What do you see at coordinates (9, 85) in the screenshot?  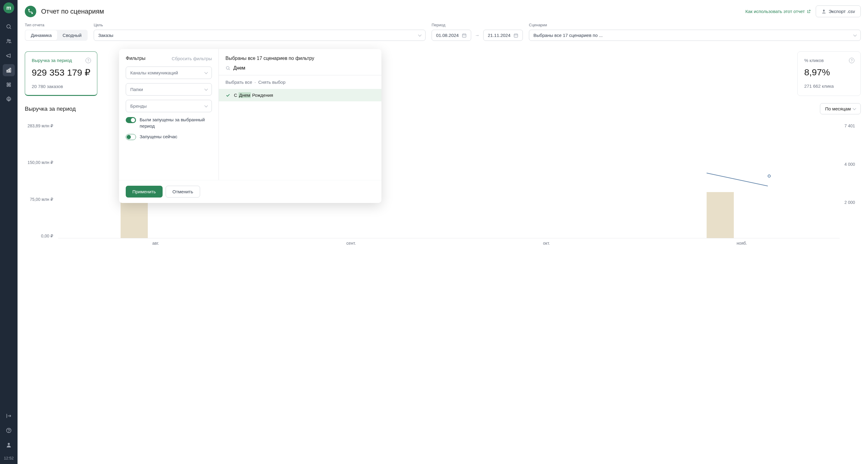 I see `puzzle-icon` at bounding box center [9, 85].